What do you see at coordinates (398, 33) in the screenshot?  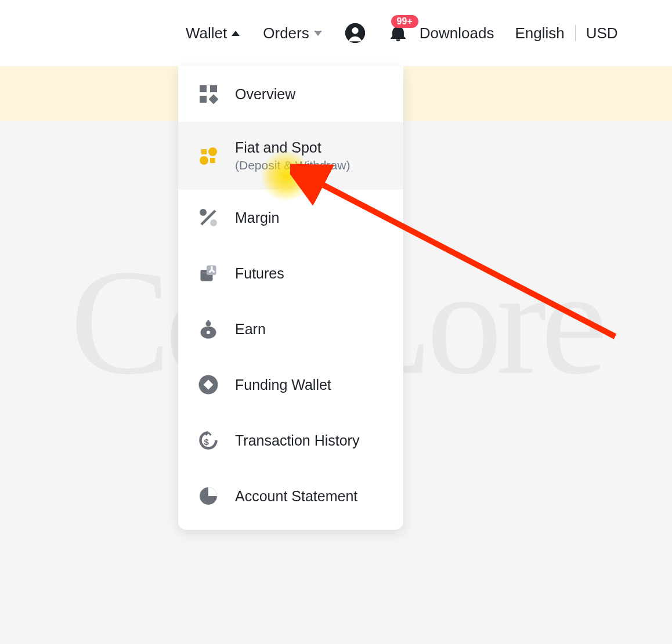 I see `notifications-button: 99+` at bounding box center [398, 33].